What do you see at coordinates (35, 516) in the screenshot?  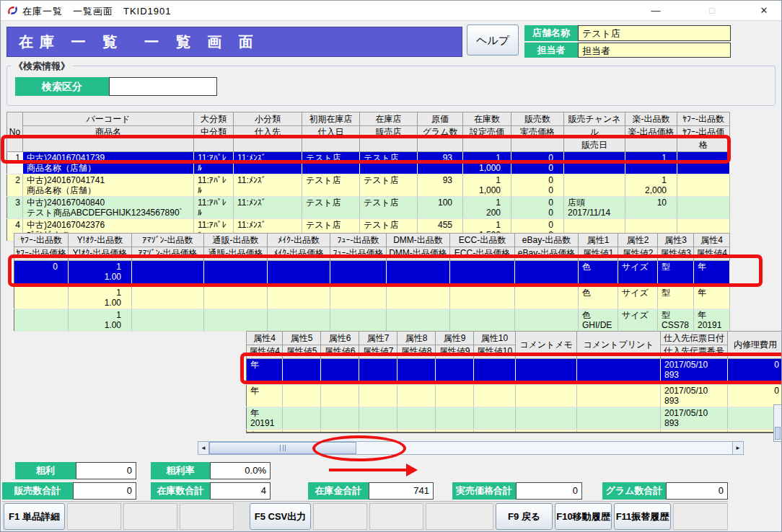 I see `f1-item-detail-button: F1 単品詳細` at bounding box center [35, 516].